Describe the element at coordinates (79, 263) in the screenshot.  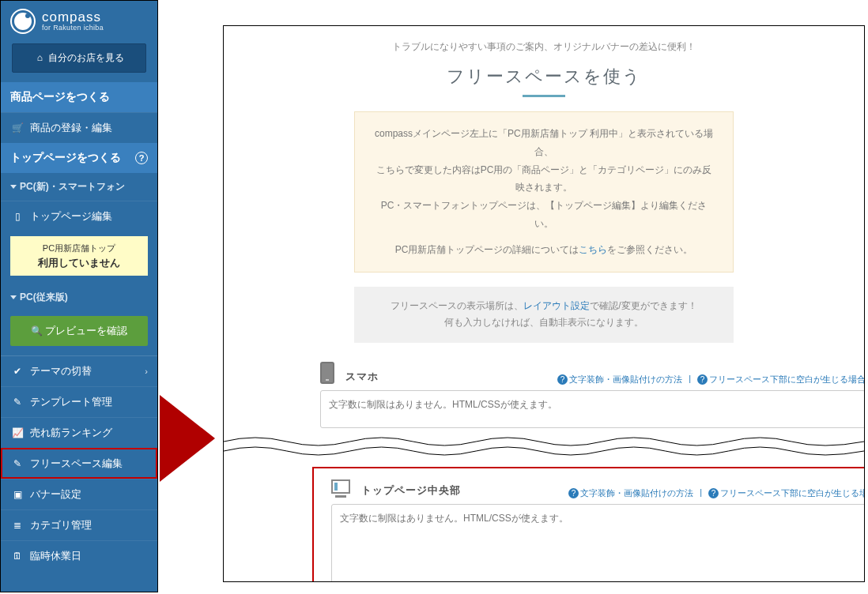
I see `status-line2: 利用していません` at that location.